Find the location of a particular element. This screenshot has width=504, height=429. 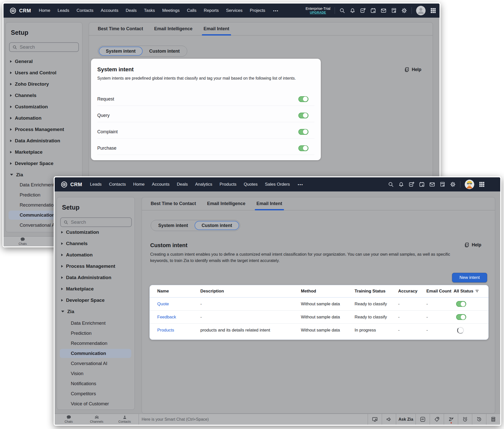

sidebar-section: Customization is located at coordinates (96, 232).